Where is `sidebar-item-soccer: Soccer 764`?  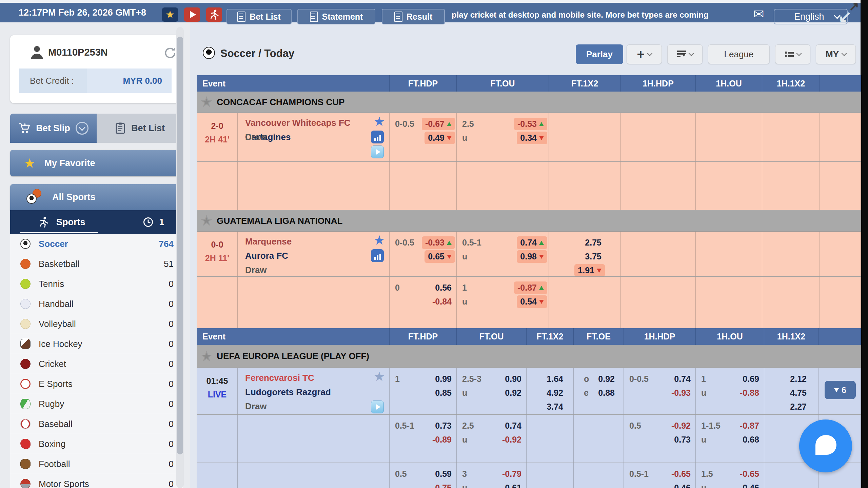
sidebar-item-soccer: Soccer 764 is located at coordinates (97, 244).